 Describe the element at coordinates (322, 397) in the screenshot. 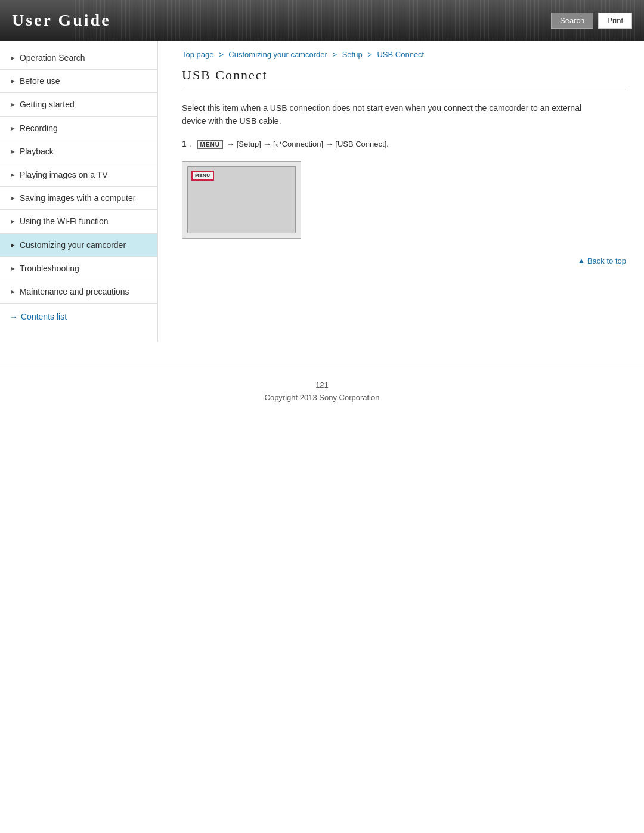

I see `copyright: Copyright 2013 Sony Corporation` at that location.